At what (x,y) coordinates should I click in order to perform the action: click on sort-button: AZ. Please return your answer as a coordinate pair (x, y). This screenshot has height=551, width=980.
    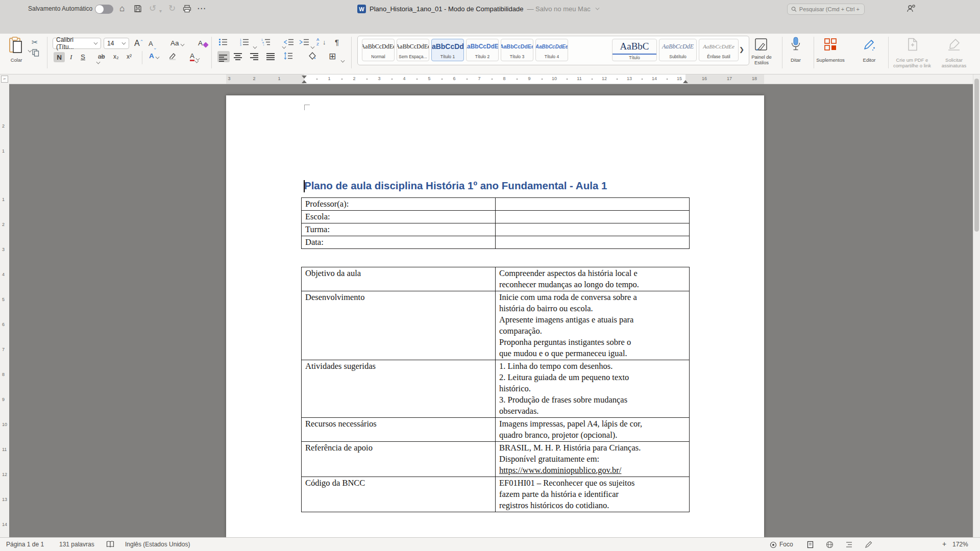
    Looking at the image, I should click on (317, 42).